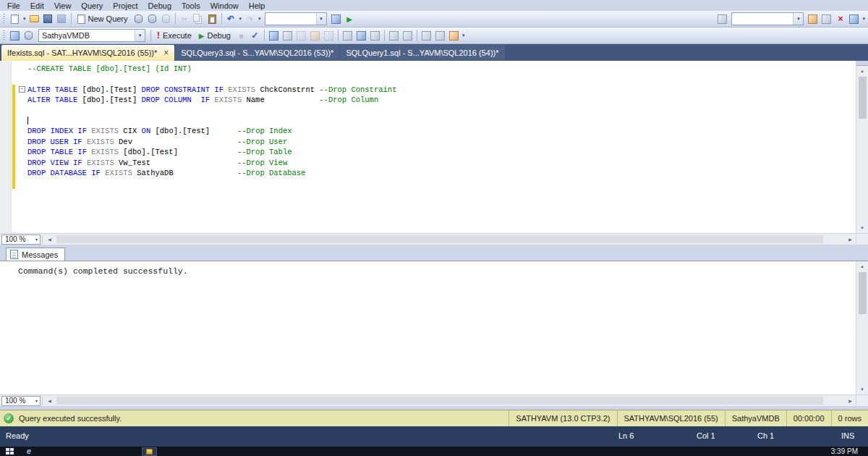 The image size is (868, 456). Describe the element at coordinates (315, 36) in the screenshot. I see `include-actual-plan-button` at that location.